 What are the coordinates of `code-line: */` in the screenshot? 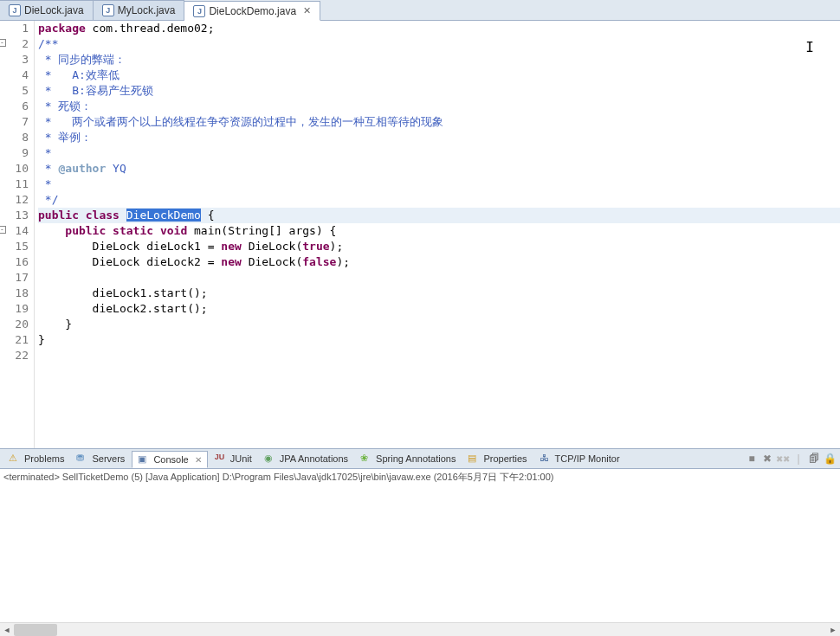 It's located at (439, 200).